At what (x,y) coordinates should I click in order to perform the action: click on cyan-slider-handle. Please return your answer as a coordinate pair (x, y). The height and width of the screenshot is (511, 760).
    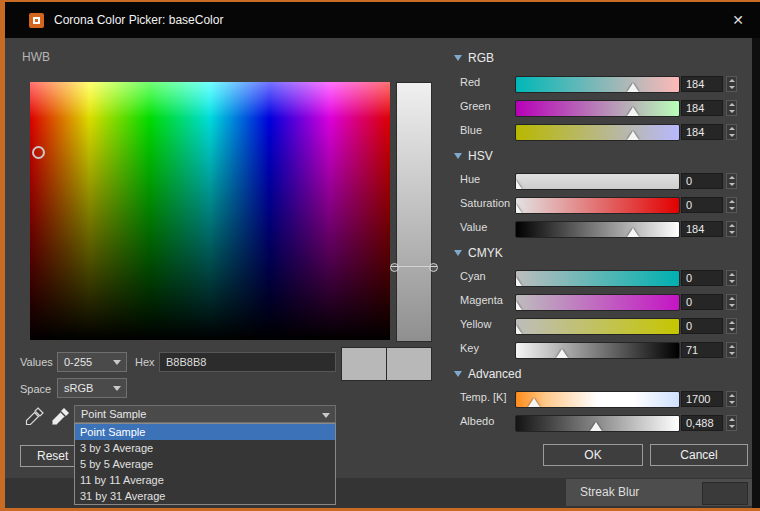
    Looking at the image, I should click on (518, 282).